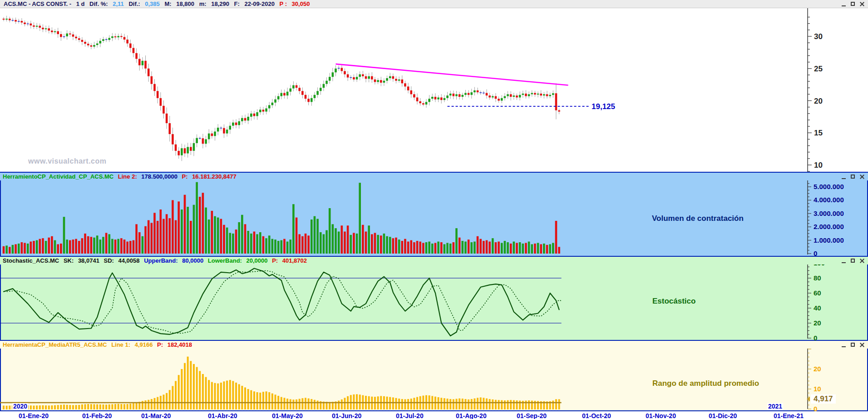 The width and height of the screenshot is (868, 419). What do you see at coordinates (0, 295) in the screenshot?
I see `window-frame` at bounding box center [0, 295].